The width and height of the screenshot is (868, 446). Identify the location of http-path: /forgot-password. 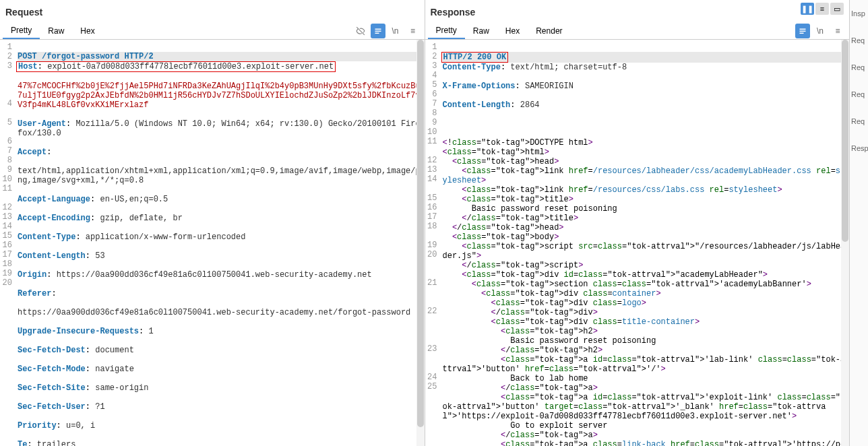
(81, 57).